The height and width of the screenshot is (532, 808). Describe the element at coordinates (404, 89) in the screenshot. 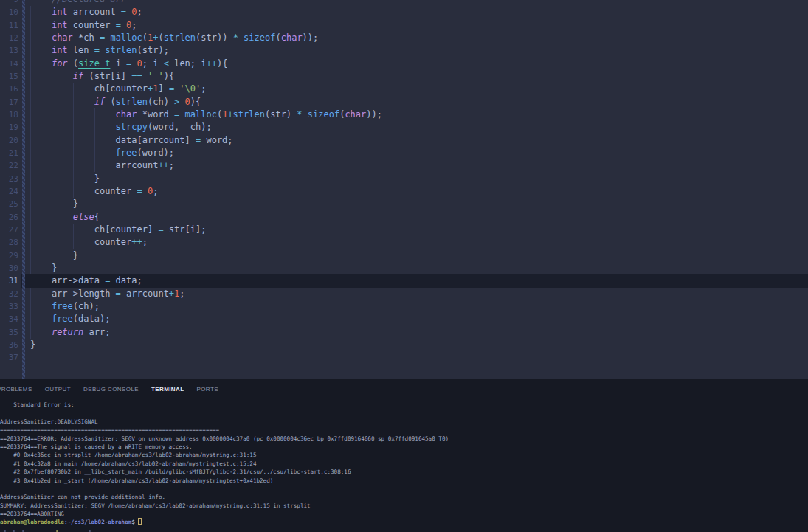

I see `code-line: 16 ch[counter+1] = '\0';` at that location.